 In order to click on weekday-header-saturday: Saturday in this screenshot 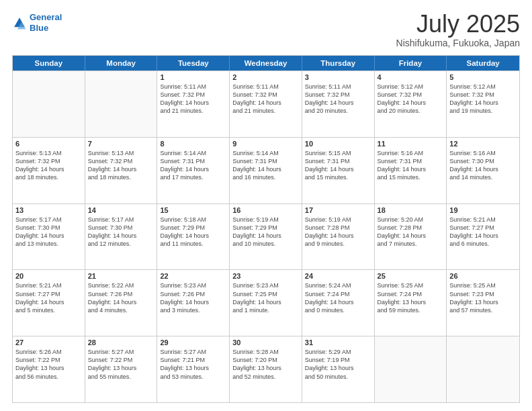, I will do `click(483, 63)`.